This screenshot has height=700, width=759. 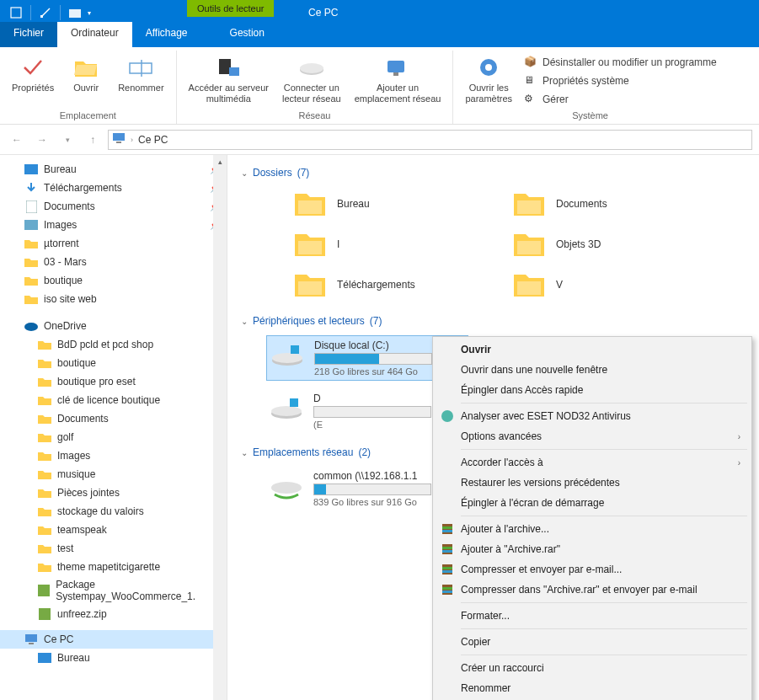 I want to click on tree-item: Documents📌, so click(x=113, y=206).